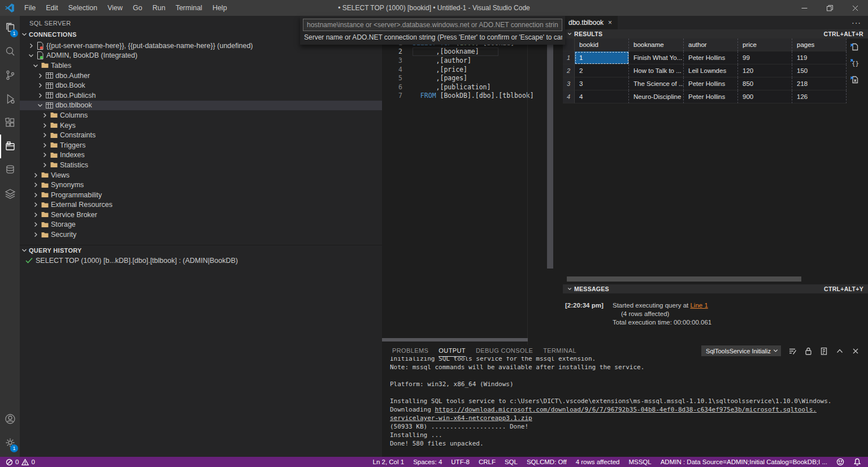 This screenshot has width=868, height=467. Describe the element at coordinates (10, 419) in the screenshot. I see `activity-item-account` at that location.